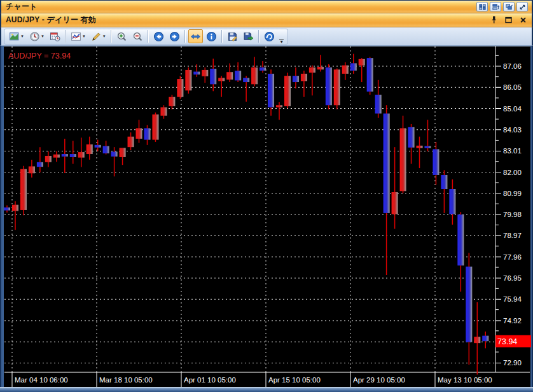 Image resolution: width=533 pixels, height=392 pixels. What do you see at coordinates (523, 20) in the screenshot?
I see `close-button` at bounding box center [523, 20].